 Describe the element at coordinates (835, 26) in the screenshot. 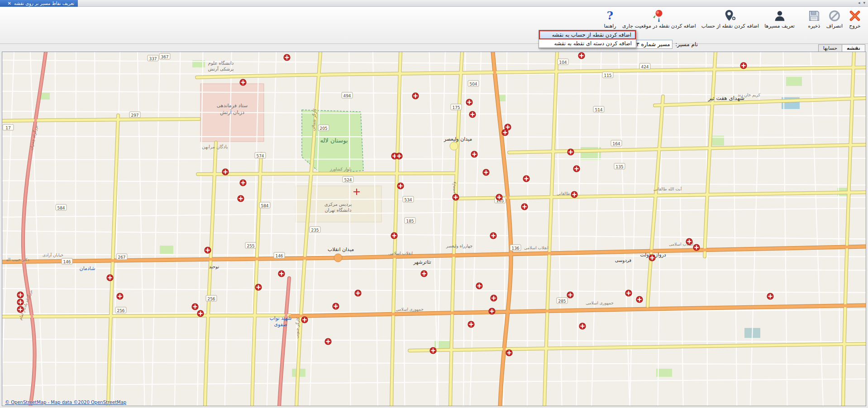

I see `toolbar-button-label: انصراف` at that location.